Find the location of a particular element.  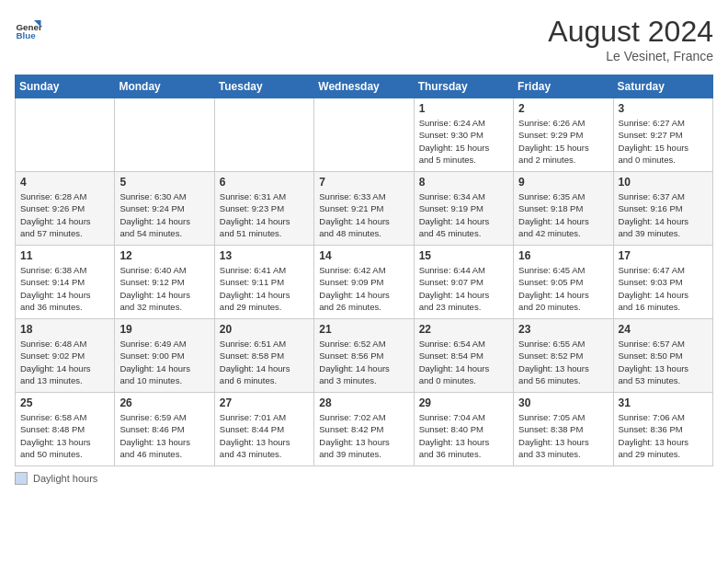

day-number: 12 is located at coordinates (164, 256).